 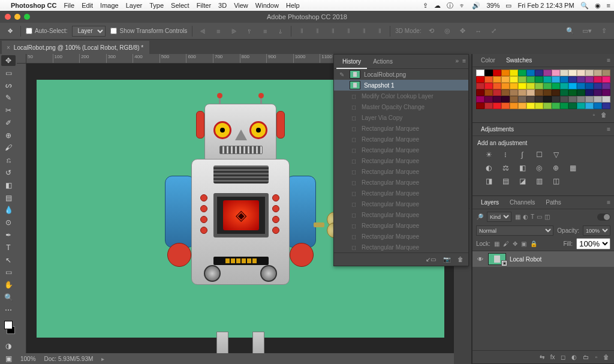 What do you see at coordinates (8, 98) in the screenshot?
I see `quick-select-tool: ✎` at bounding box center [8, 98].